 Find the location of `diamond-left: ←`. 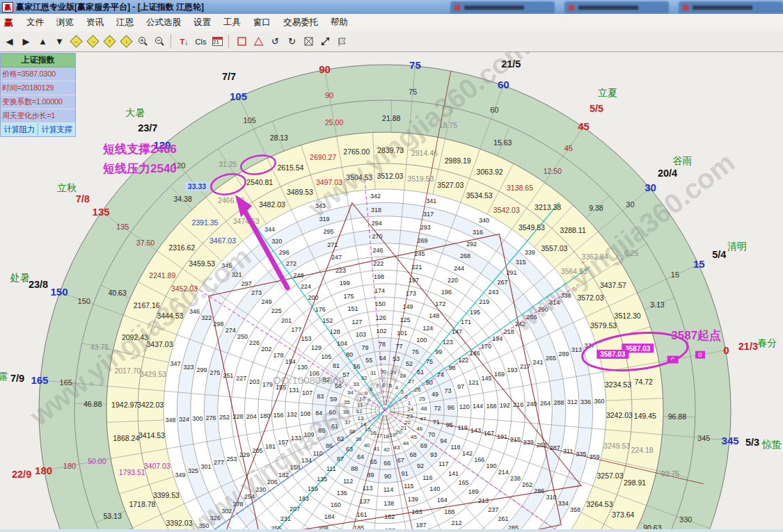

diamond-left: ← is located at coordinates (77, 42).